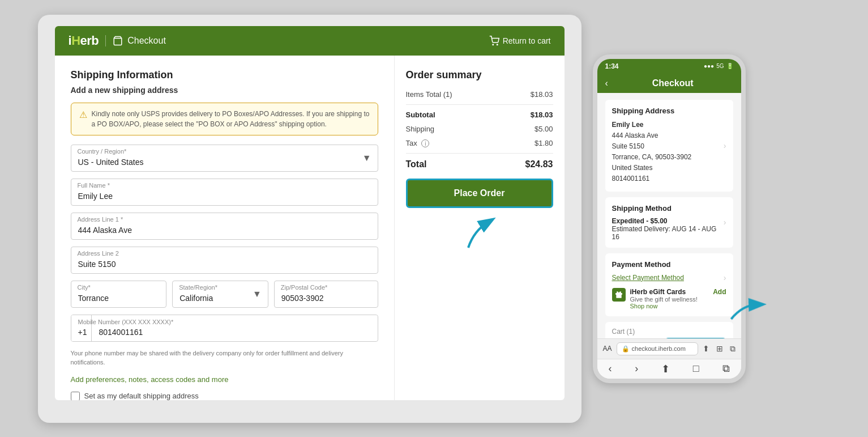 The image size is (868, 437). What do you see at coordinates (544, 143) in the screenshot?
I see `tax-value: $1.80` at bounding box center [544, 143].